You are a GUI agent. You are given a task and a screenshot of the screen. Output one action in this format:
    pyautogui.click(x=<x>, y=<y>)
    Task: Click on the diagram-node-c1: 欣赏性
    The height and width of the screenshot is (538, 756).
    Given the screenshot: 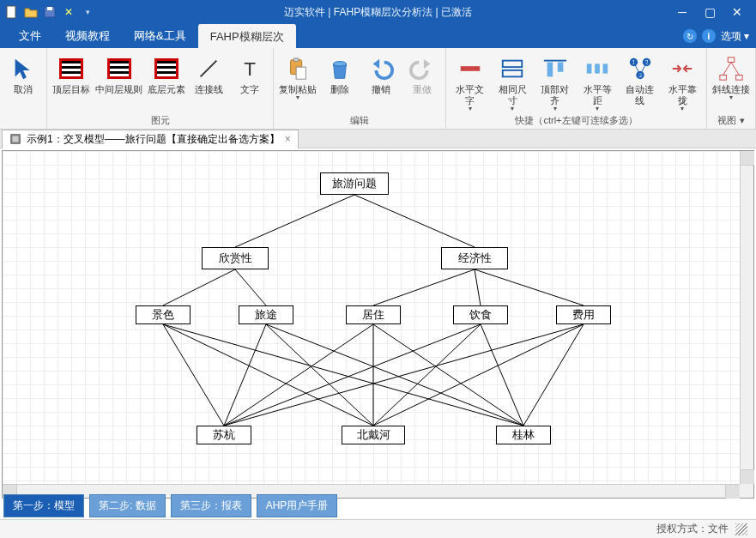 What is the action you would take?
    pyautogui.click(x=235, y=258)
    